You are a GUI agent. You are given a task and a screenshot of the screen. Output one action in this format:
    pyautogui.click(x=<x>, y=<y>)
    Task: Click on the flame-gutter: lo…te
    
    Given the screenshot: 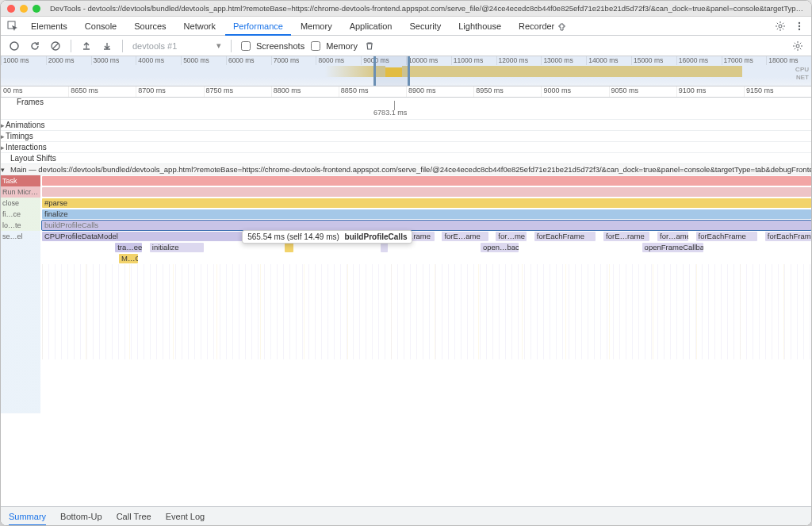 What is the action you would take?
    pyautogui.click(x=21, y=225)
    